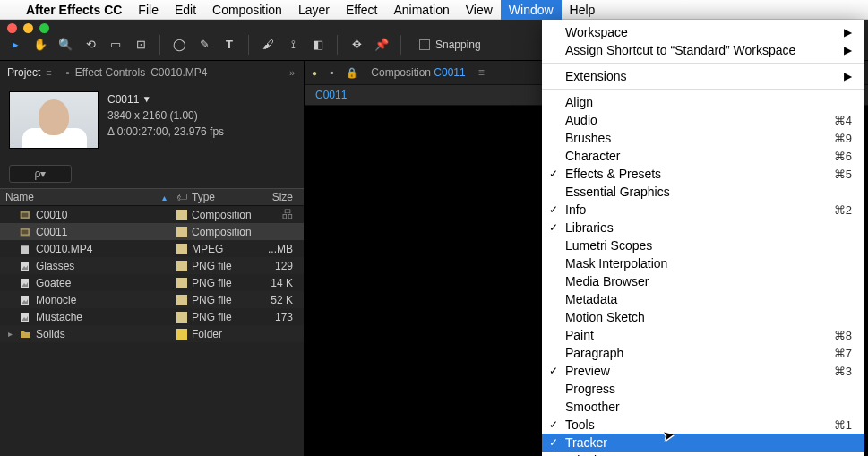 The image size is (868, 456). I want to click on menu-item-libraries: ✓Libraries, so click(703, 228).